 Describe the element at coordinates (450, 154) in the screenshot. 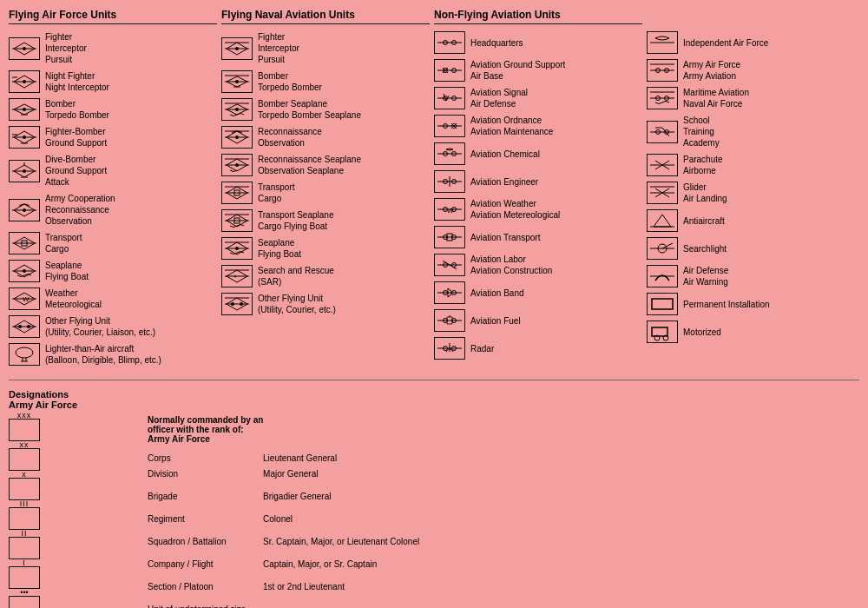

I see `chemical-icon` at that location.